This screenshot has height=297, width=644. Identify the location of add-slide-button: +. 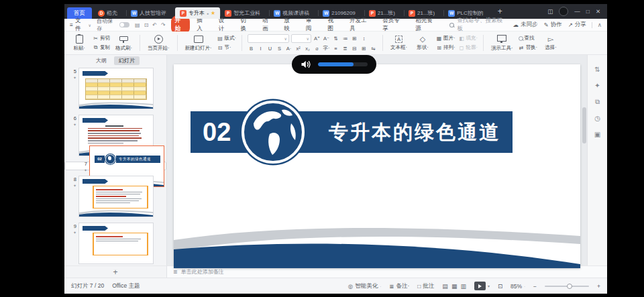
(115, 272).